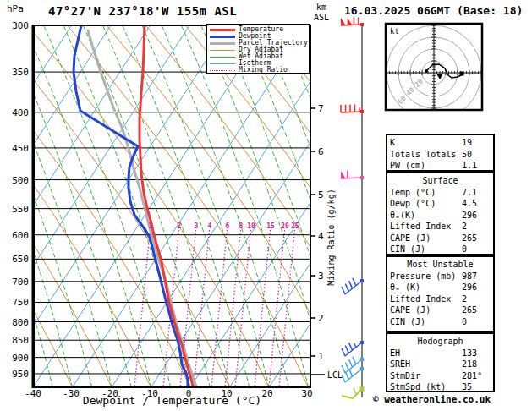 This screenshot has width=532, height=411. Describe the element at coordinates (440, 294) in the screenshot. I see `most-unstable-table: Most UnstablePressure (mb)987θₑ (K)296Li…` at that location.